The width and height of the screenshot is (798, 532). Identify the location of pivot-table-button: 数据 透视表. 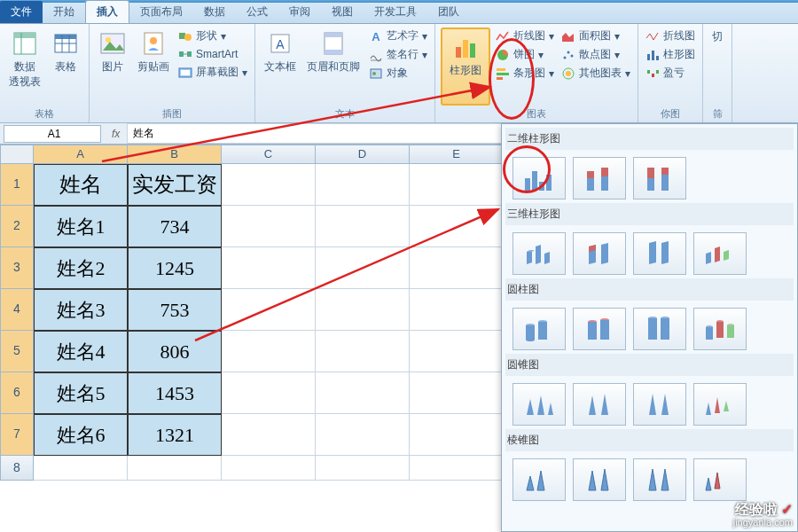
(25, 66).